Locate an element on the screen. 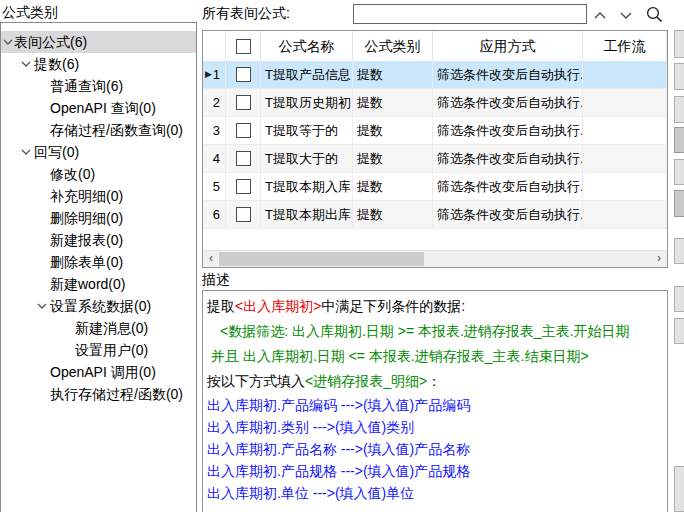 This screenshot has height=512, width=684. tree-item: 普通查询(6) is located at coordinates (98, 86).